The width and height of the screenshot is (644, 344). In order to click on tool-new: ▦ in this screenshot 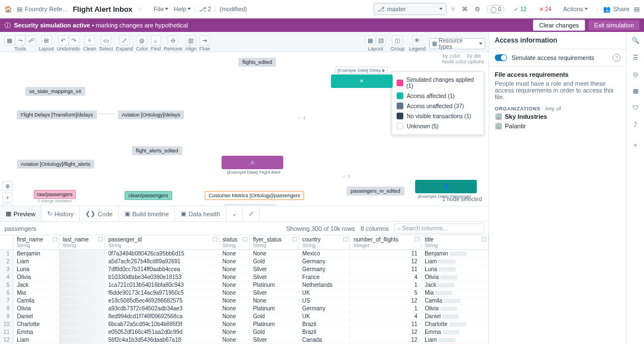, I will do `click(10, 40)`.